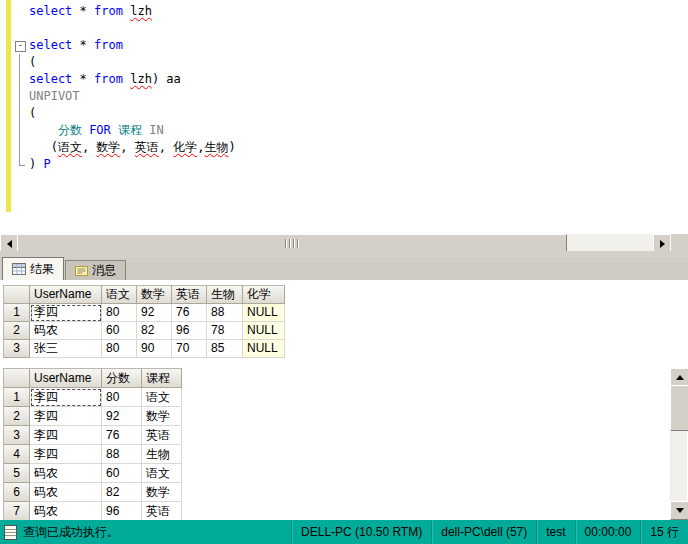 This screenshot has height=544, width=688. I want to click on code-text: select * from lzh) aa, so click(105, 80).